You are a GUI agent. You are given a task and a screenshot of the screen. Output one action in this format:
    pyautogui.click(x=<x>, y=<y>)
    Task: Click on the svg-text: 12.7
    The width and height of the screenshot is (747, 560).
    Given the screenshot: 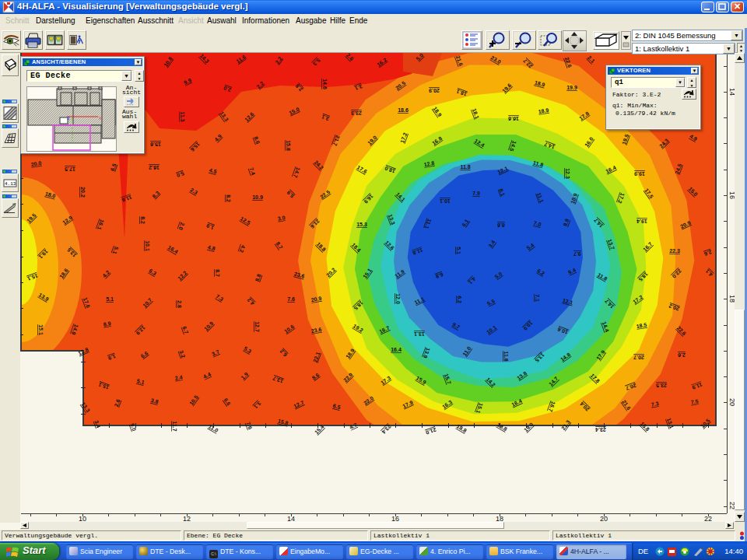 What is the action you would take?
    pyautogui.click(x=257, y=327)
    